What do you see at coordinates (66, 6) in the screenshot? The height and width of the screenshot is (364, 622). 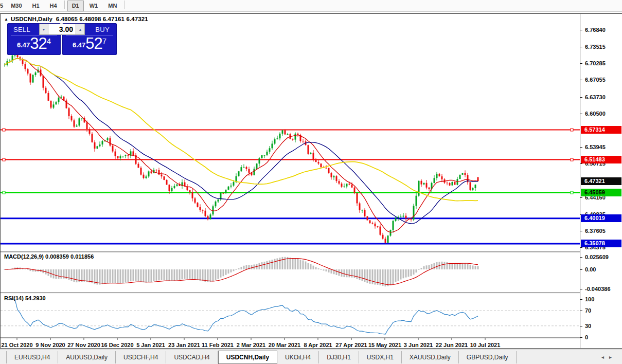 I see `timeframe-buttons: M30H1H4D1W1MN` at bounding box center [66, 6].